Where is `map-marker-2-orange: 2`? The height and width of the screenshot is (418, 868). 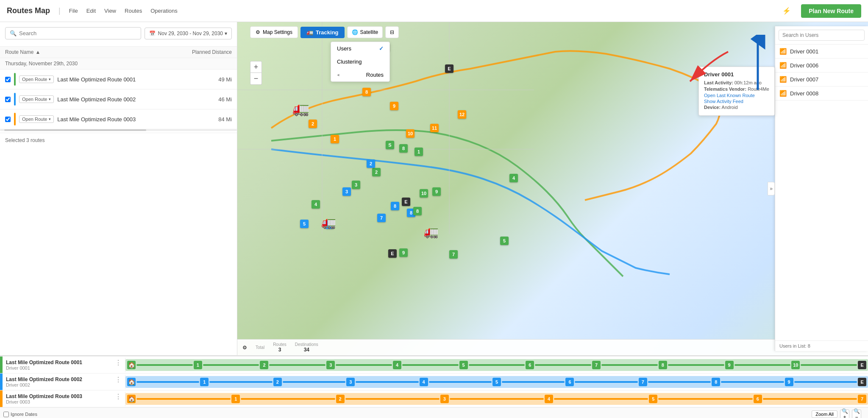 map-marker-2-orange: 2 is located at coordinates (313, 124).